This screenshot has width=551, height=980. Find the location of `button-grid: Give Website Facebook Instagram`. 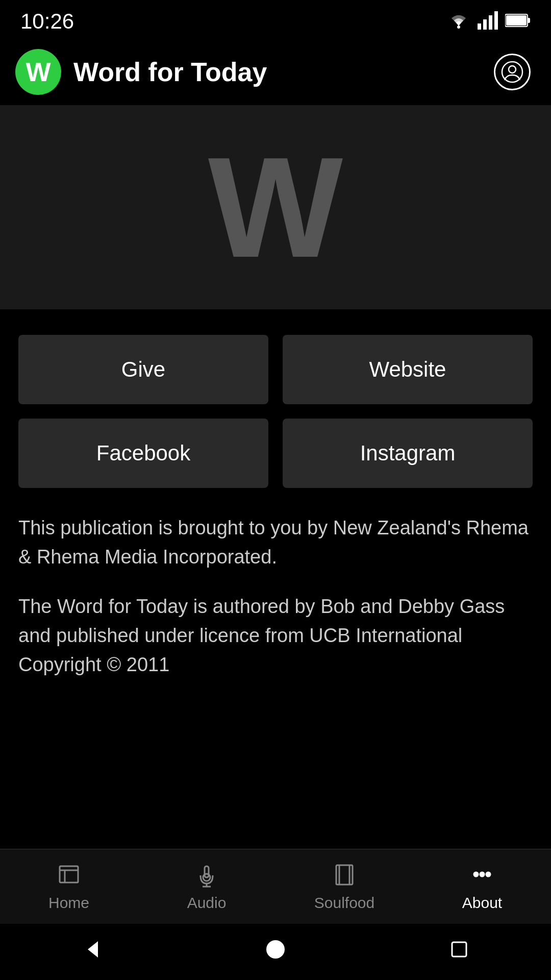

button-grid: Give Website Facebook Instagram is located at coordinates (276, 411).